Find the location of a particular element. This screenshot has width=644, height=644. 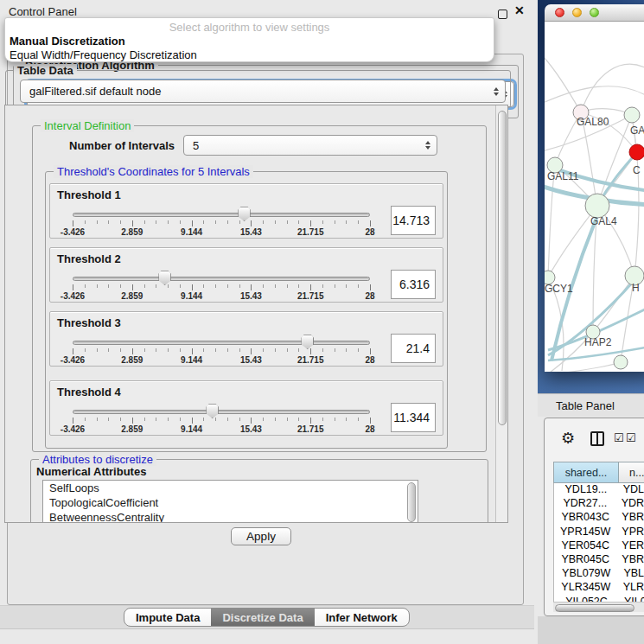

table-row: YPR145WYPR1 is located at coordinates (599, 532).